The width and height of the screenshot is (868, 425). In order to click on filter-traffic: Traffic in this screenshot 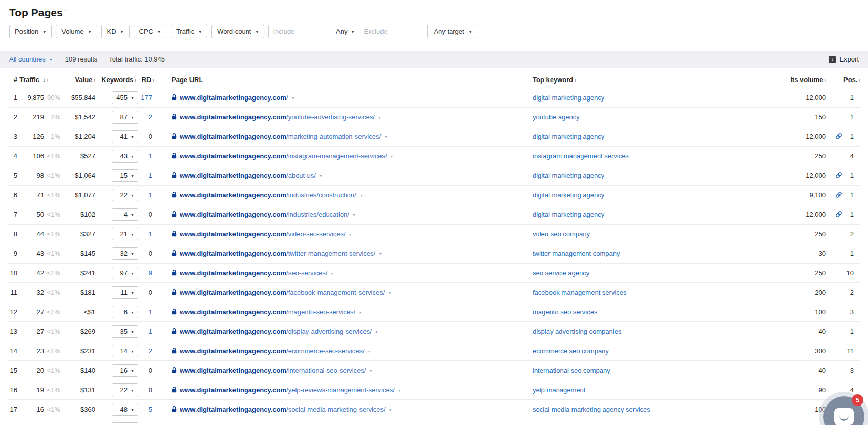, I will do `click(189, 32)`.